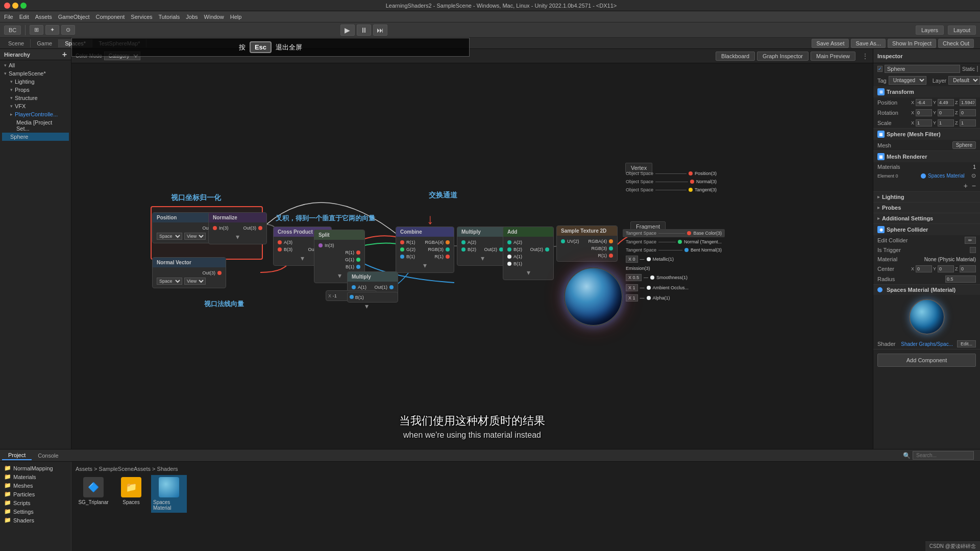  What do you see at coordinates (962, 30) in the screenshot?
I see `layout-button: Layout` at bounding box center [962, 30].